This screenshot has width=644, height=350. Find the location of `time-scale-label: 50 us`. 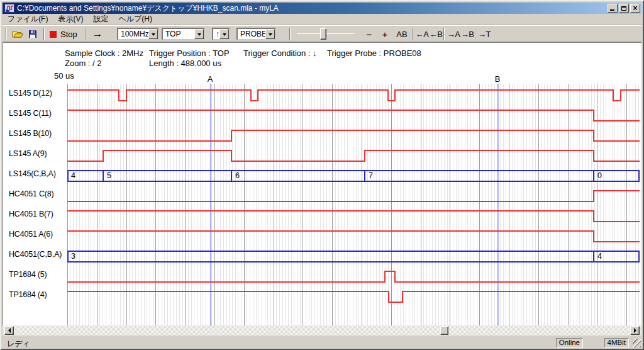

time-scale-label: 50 us is located at coordinates (64, 76).